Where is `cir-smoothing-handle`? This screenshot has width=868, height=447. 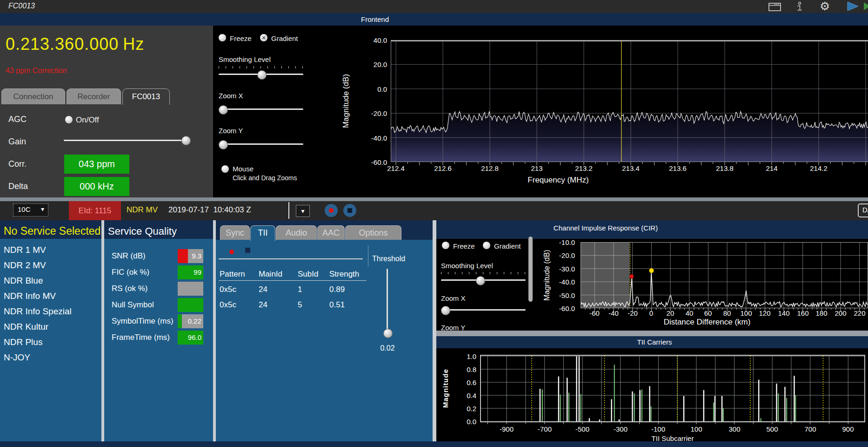
cir-smoothing-handle is located at coordinates (481, 281).